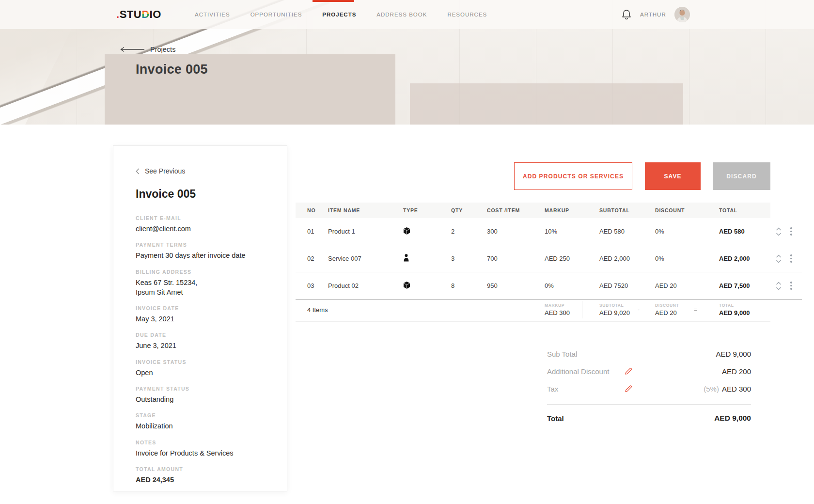 The image size is (814, 504). Describe the element at coordinates (204, 442) in the screenshot. I see `field-label: NOTES` at that location.